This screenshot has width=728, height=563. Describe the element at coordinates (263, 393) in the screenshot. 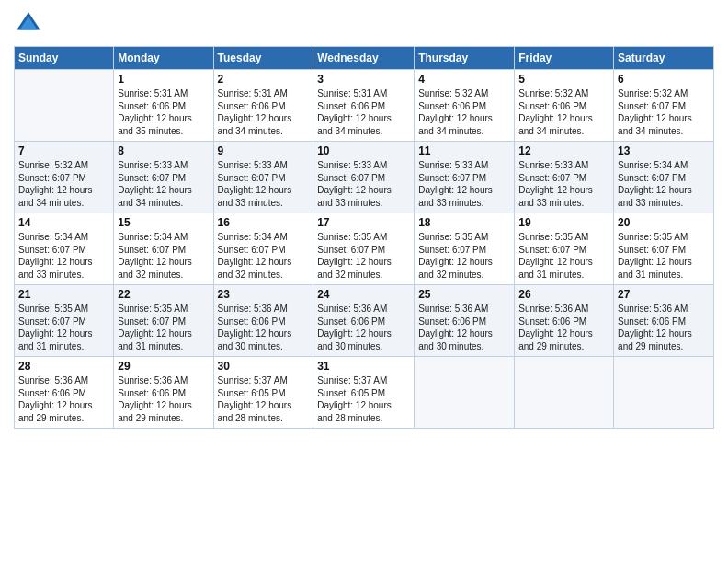

I see `calendar-cell: 30Sunrise: 5:37 AM Sunset: 6:05 PM Dayli…` at that location.